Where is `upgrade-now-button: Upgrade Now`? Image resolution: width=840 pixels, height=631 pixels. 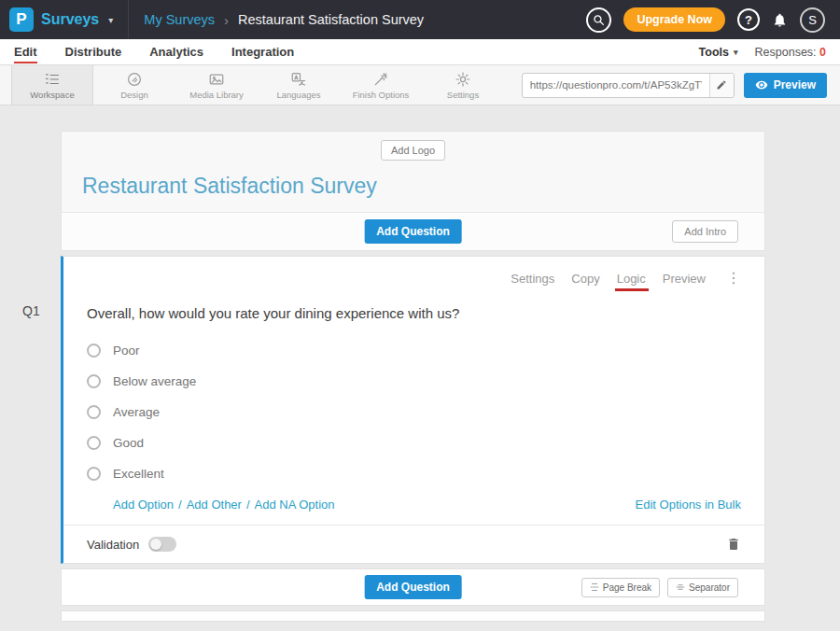 upgrade-now-button: Upgrade Now is located at coordinates (674, 20).